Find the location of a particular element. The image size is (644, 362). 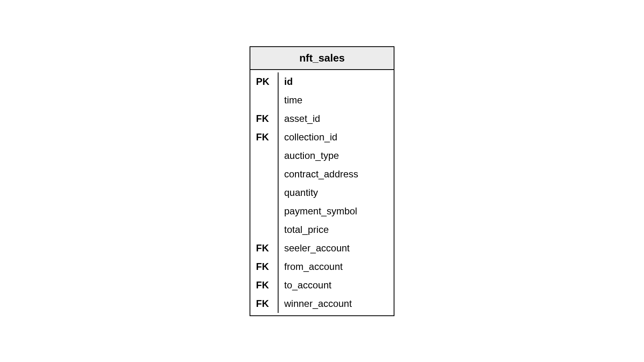

column-name: contract_address is located at coordinates (336, 174).